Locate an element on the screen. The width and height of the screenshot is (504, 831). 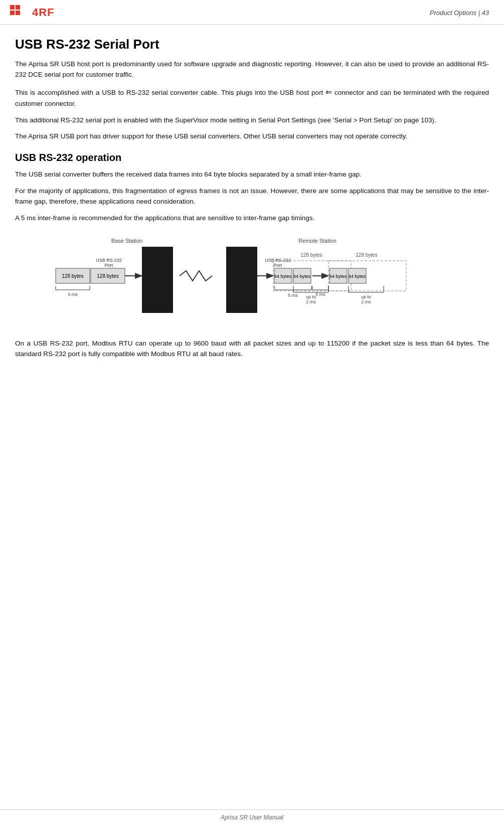
usb-icon: ⇐ is located at coordinates (329, 92).